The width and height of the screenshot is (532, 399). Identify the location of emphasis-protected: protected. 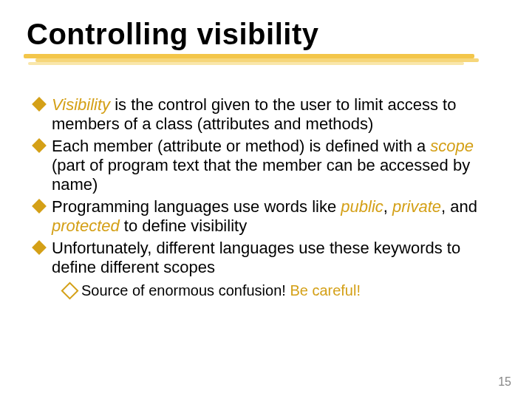
(86, 226).